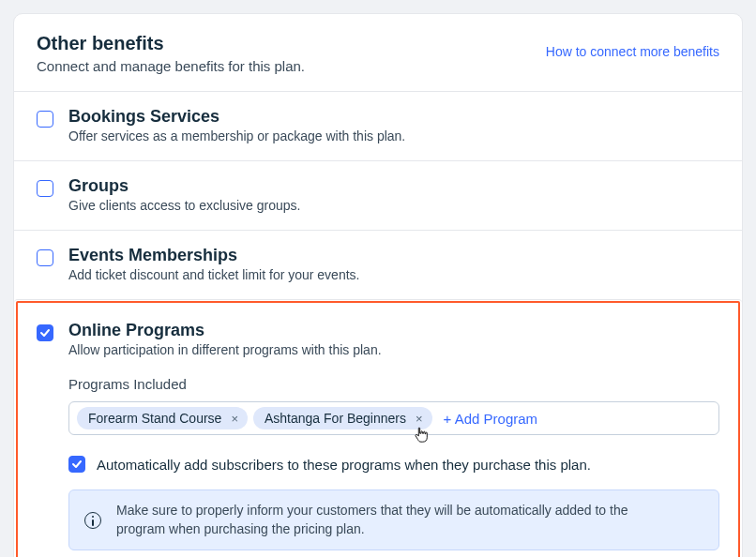  What do you see at coordinates (394, 275) in the screenshot?
I see `events-desc: Add ticket discount and ticket limit for…` at bounding box center [394, 275].